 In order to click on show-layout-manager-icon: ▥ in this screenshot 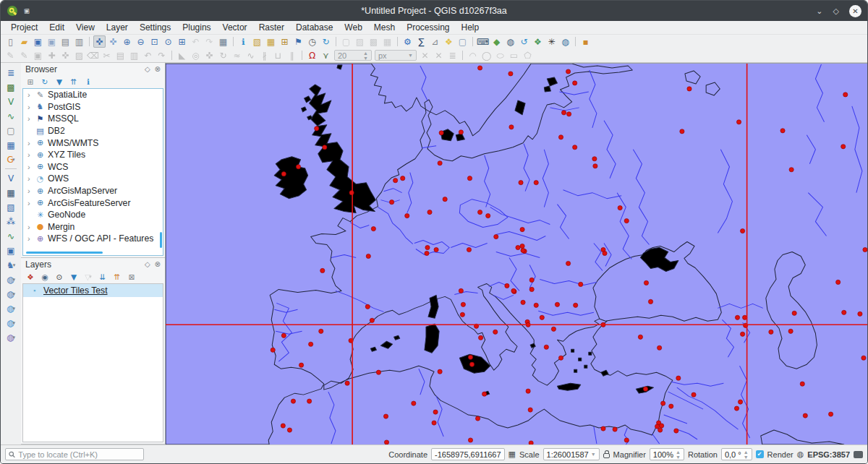, I will do `click(80, 42)`.